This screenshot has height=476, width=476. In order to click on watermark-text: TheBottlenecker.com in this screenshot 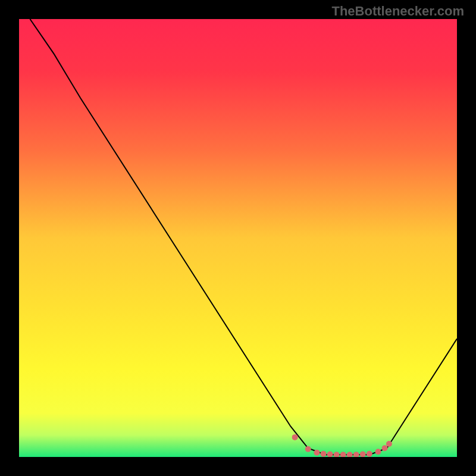, I will do `click(397, 11)`.